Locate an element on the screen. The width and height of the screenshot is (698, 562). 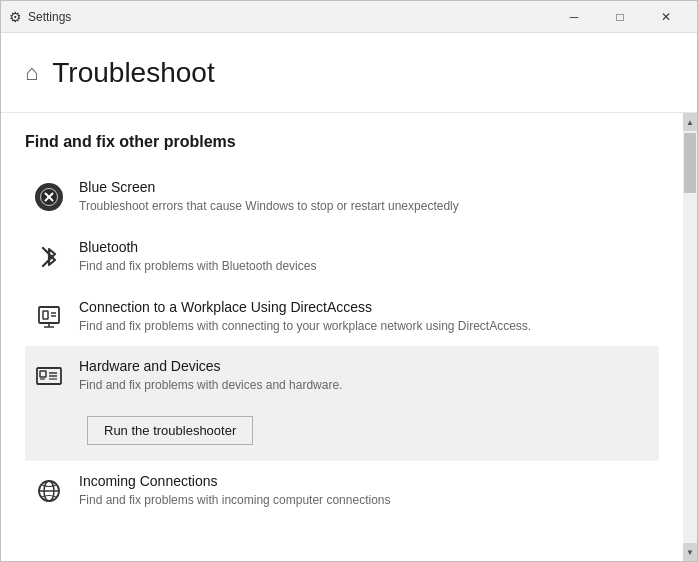
item-name: Connection to a Workplace Using DirectAc… is located at coordinates (365, 307).